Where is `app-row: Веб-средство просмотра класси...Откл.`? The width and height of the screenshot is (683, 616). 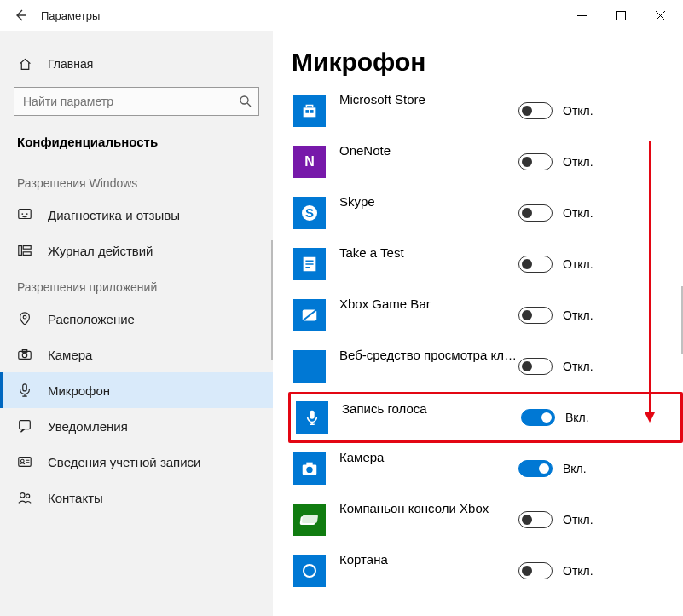
app-row: Веб-средство просмотра класси...Откл. is located at coordinates (488, 366).